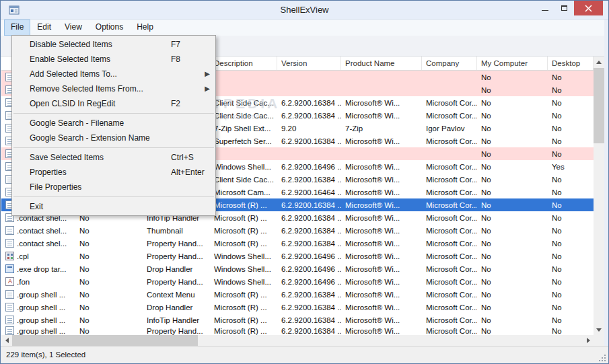 This screenshot has height=364, width=609. I want to click on column-header-product-name: Product Name, so click(382, 63).